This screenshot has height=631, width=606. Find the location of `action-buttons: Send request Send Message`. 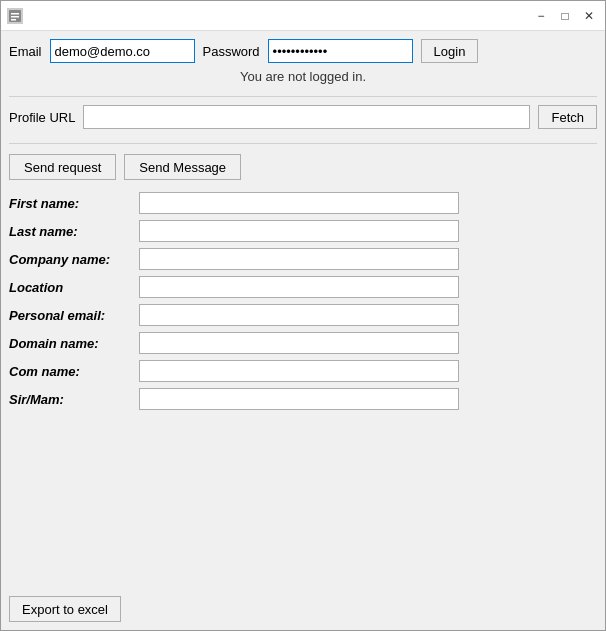

action-buttons: Send request Send Message is located at coordinates (303, 167).